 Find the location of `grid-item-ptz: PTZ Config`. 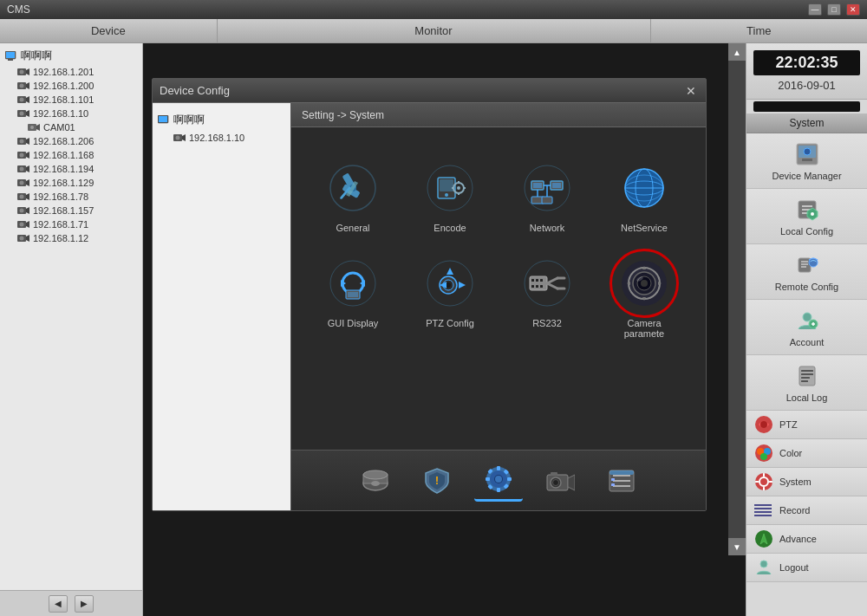

grid-item-ptz: PTZ Config is located at coordinates (450, 297).